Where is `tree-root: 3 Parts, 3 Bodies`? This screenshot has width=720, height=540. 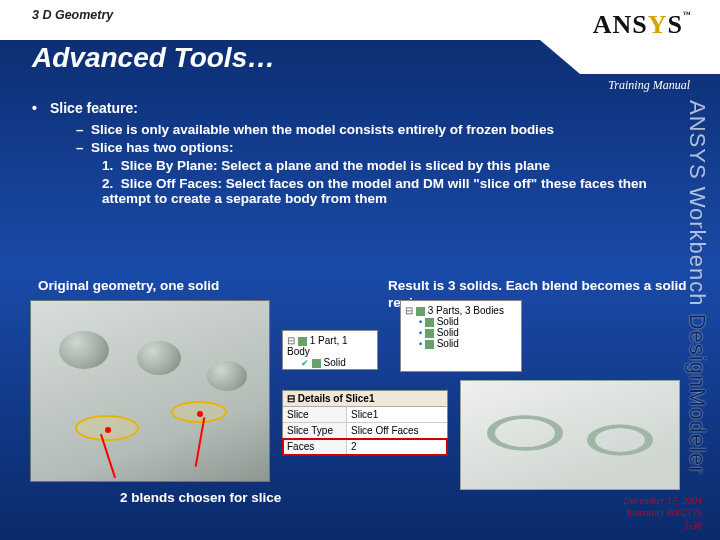 tree-root: 3 Parts, 3 Bodies is located at coordinates (461, 310).